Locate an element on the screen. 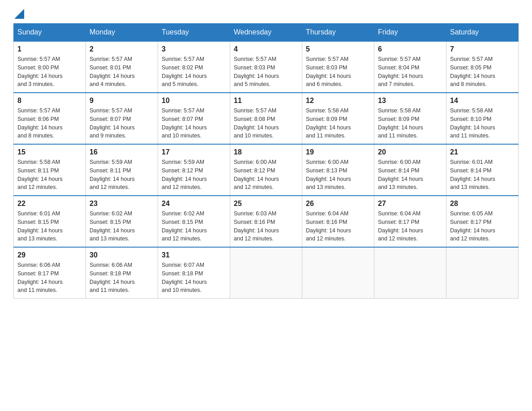 The image size is (532, 411). day-number: 20 is located at coordinates (410, 152).